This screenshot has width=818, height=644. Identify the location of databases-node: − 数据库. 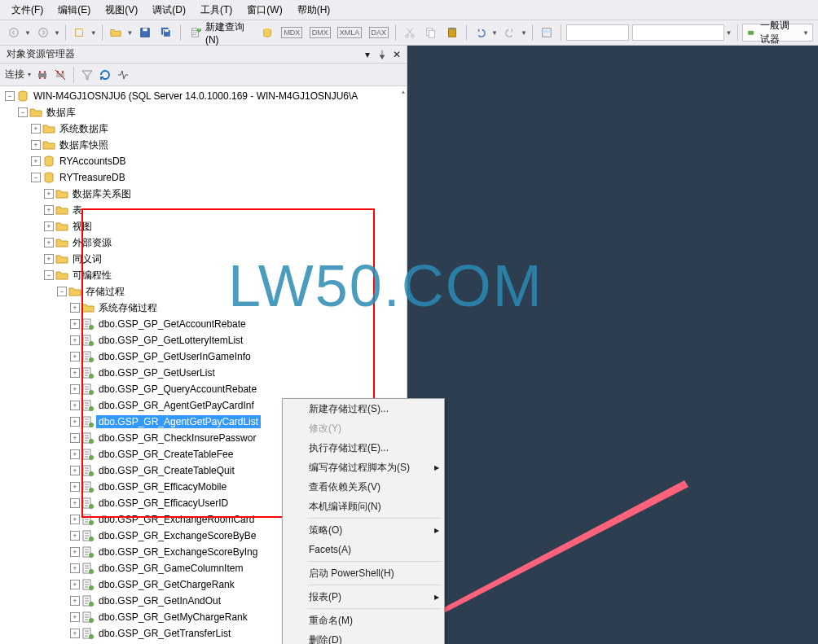
(204, 112).